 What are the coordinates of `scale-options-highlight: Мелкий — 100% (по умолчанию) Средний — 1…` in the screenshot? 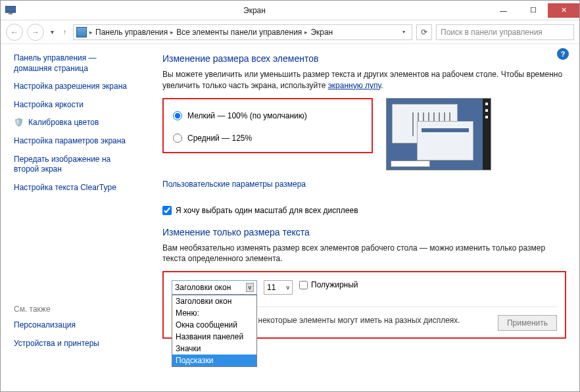 It's located at (268, 126).